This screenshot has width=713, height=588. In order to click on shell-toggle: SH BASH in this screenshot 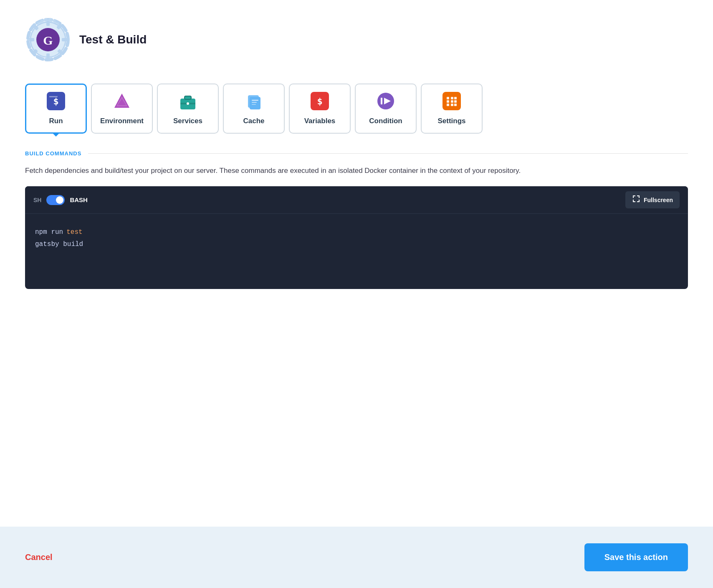, I will do `click(61, 200)`.